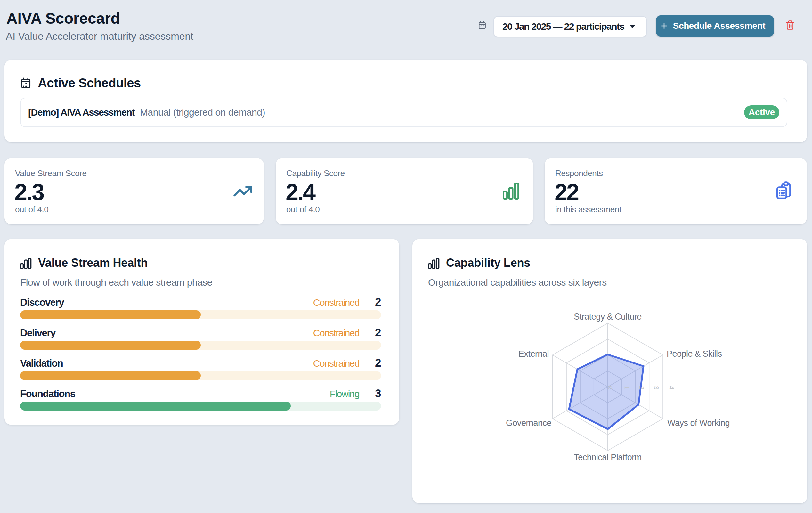  I want to click on svg-text: People & Skills, so click(694, 354).